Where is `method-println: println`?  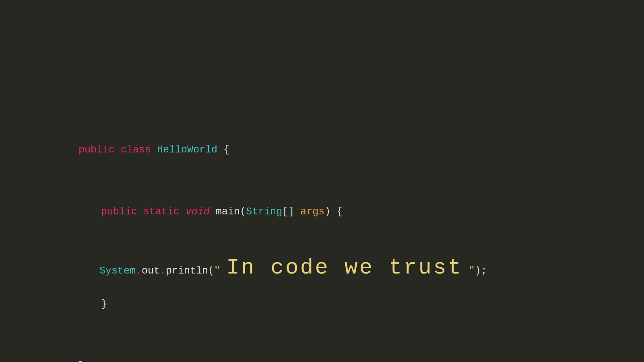
method-println: println is located at coordinates (187, 271).